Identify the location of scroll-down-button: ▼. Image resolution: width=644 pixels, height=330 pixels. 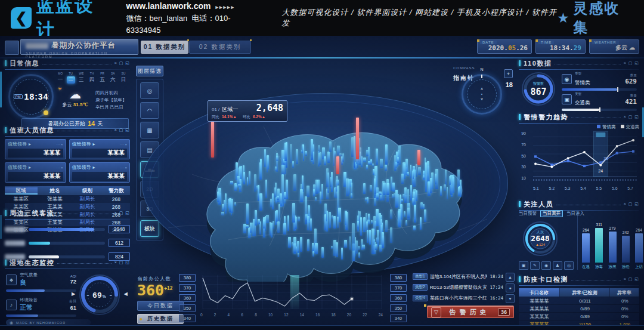
(510, 298).